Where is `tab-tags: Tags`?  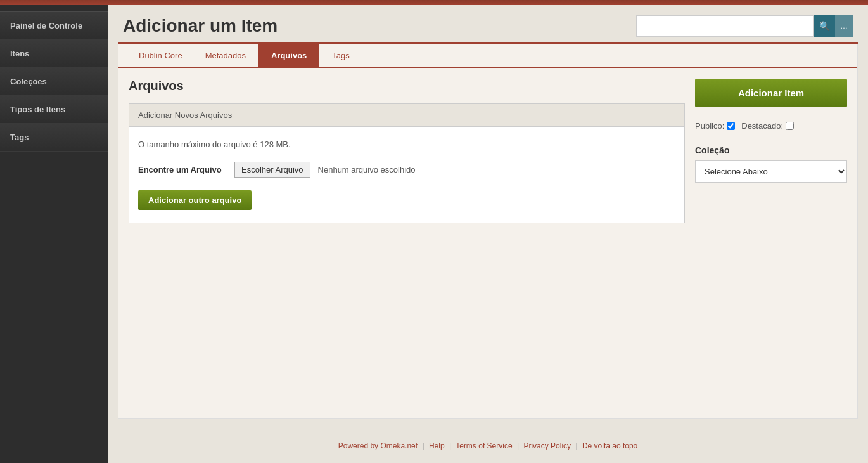 tab-tags: Tags is located at coordinates (341, 56).